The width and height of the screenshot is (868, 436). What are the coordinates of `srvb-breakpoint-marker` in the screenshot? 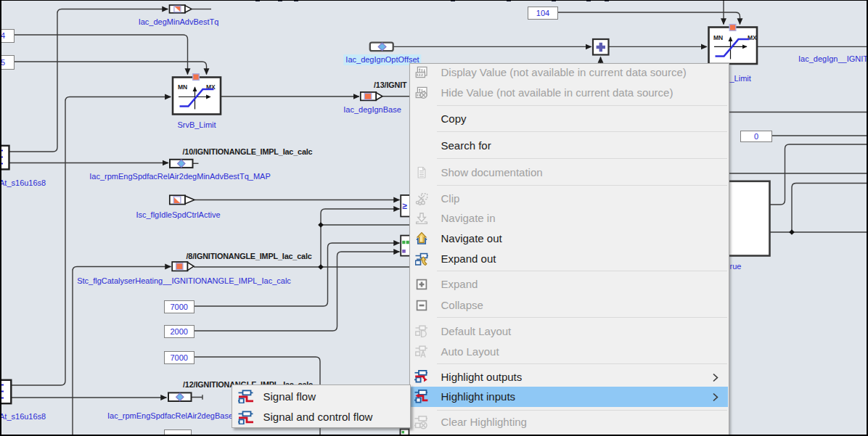 It's located at (196, 77).